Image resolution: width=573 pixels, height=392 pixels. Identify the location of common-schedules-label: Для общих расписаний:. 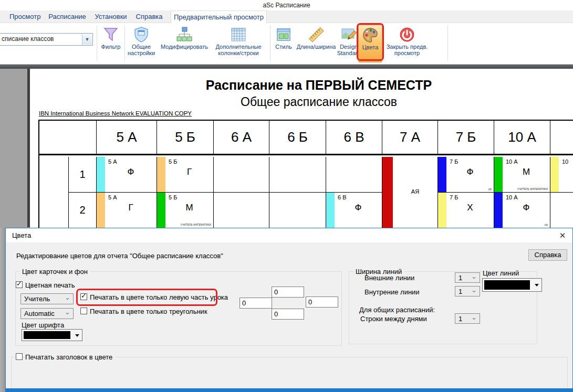
(397, 310).